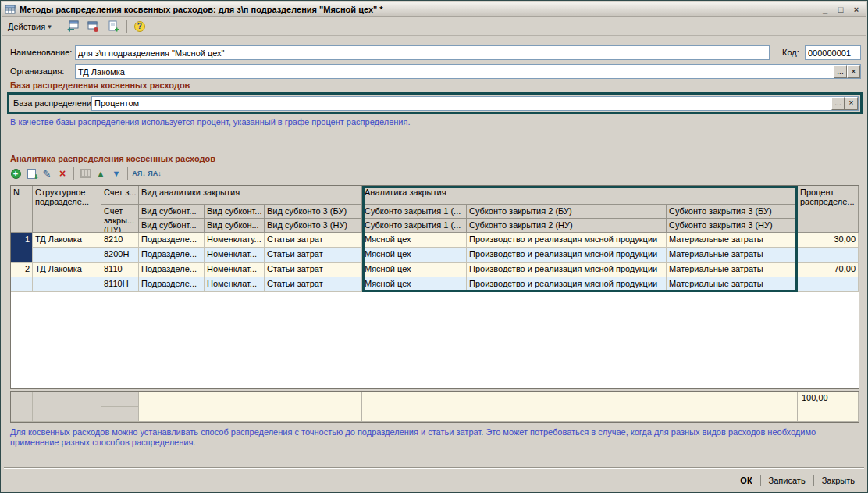 The width and height of the screenshot is (868, 493). What do you see at coordinates (120, 255) in the screenshot?
I see `cell-account-nu: 8200Н` at bounding box center [120, 255].